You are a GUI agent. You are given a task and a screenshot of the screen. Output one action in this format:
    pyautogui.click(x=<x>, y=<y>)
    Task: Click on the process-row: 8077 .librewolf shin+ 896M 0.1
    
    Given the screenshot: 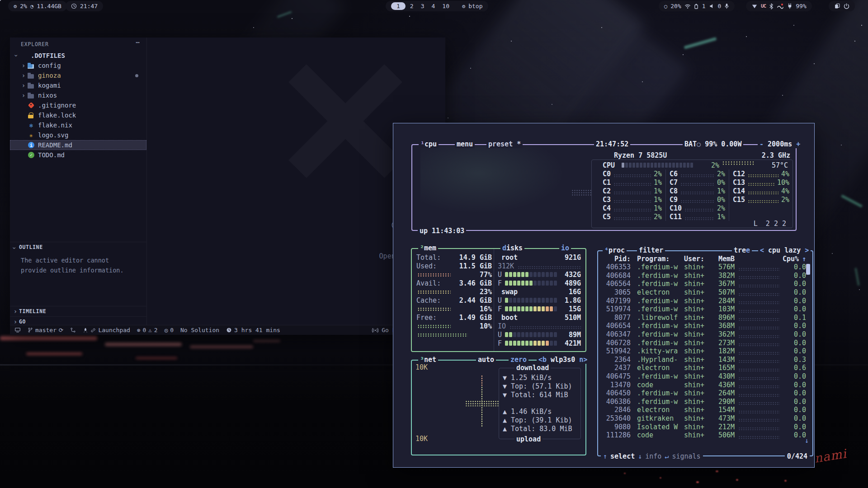 What is the action you would take?
    pyautogui.click(x=703, y=318)
    